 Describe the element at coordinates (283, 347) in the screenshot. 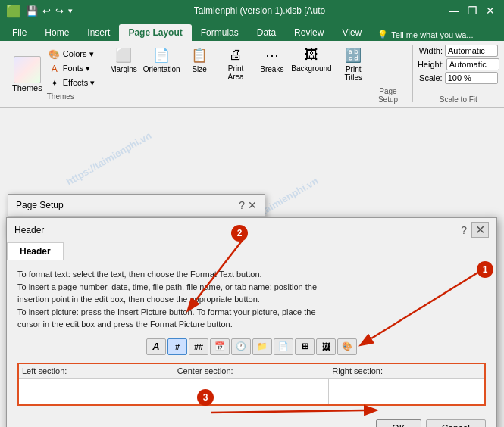

I see `insert-filename-button: 📄` at that location.